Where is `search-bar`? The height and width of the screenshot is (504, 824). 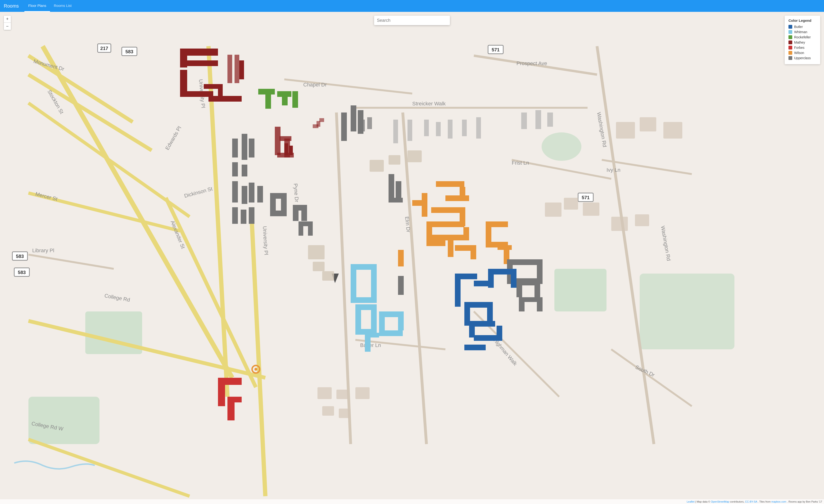 search-bar is located at coordinates (393, 20).